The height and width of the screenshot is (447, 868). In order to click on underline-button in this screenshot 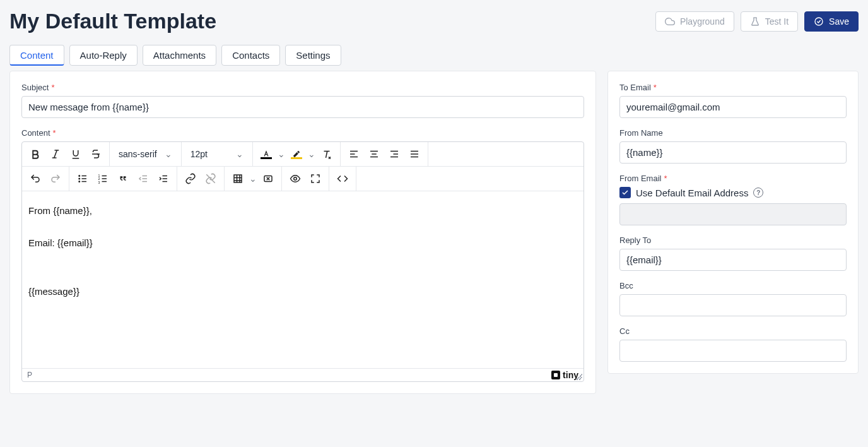, I will do `click(76, 154)`.